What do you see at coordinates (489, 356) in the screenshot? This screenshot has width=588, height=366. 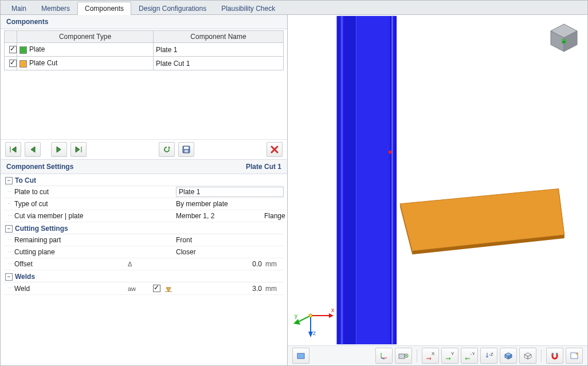 I see `view-neg-z-button: -Z` at bounding box center [489, 356].